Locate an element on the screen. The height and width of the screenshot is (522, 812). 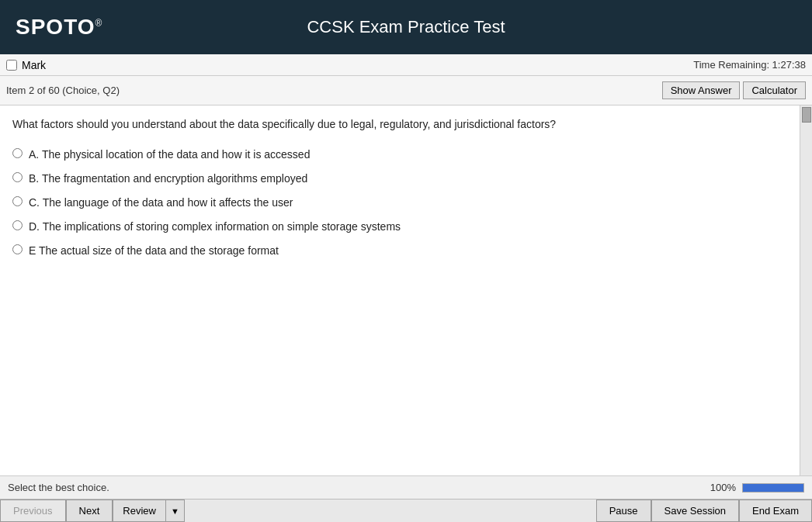
review-wrapper: Review ▼ is located at coordinates (149, 510).